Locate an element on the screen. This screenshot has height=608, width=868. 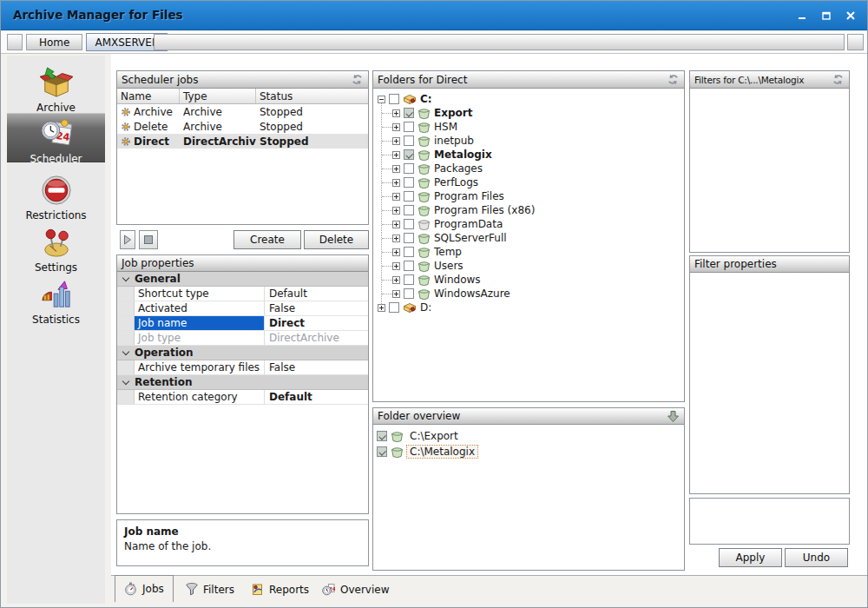
sidebar-item: 24 Scheduler is located at coordinates (56, 137).